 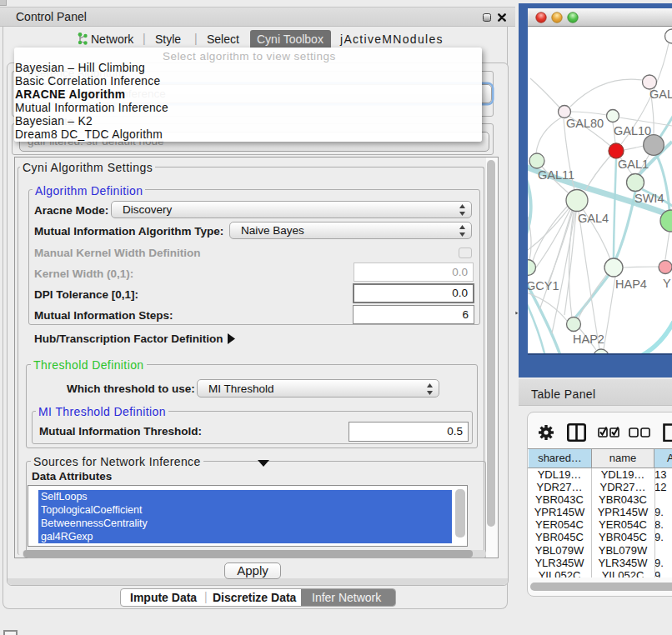 What do you see at coordinates (634, 164) in the screenshot?
I see `svg-text: GAL1` at bounding box center [634, 164].